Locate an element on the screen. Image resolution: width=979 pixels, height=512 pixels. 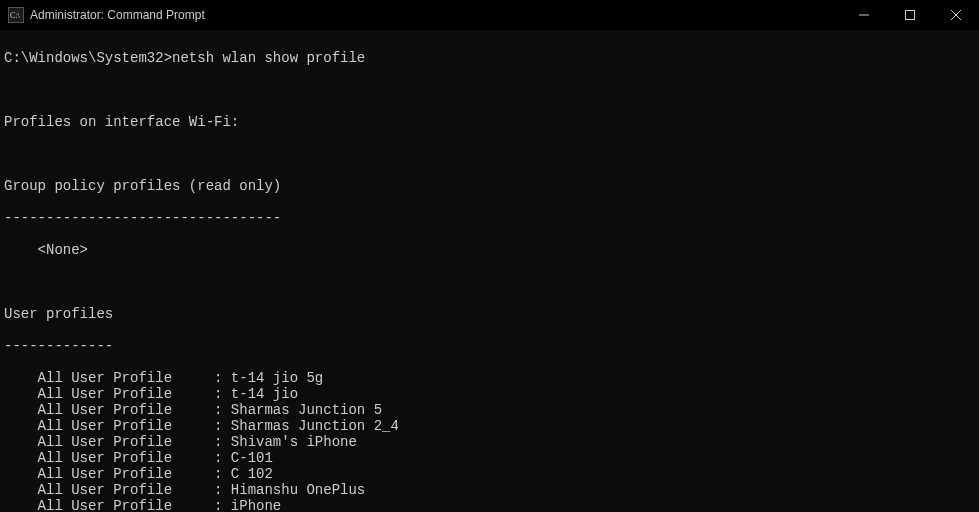
profile-row: All User Profile : Sharmas Junction 2_4 is located at coordinates (492, 426).